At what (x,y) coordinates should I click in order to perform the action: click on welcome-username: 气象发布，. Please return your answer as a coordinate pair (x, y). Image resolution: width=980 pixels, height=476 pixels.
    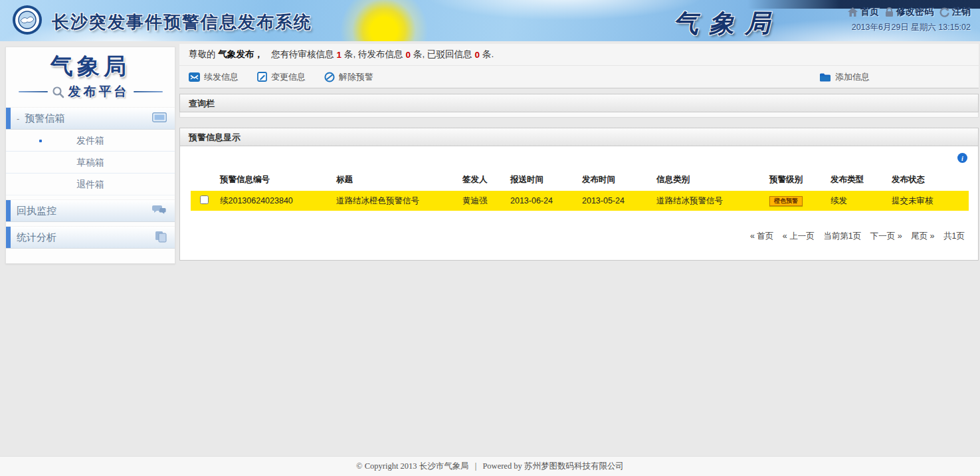
    Looking at the image, I should click on (241, 55).